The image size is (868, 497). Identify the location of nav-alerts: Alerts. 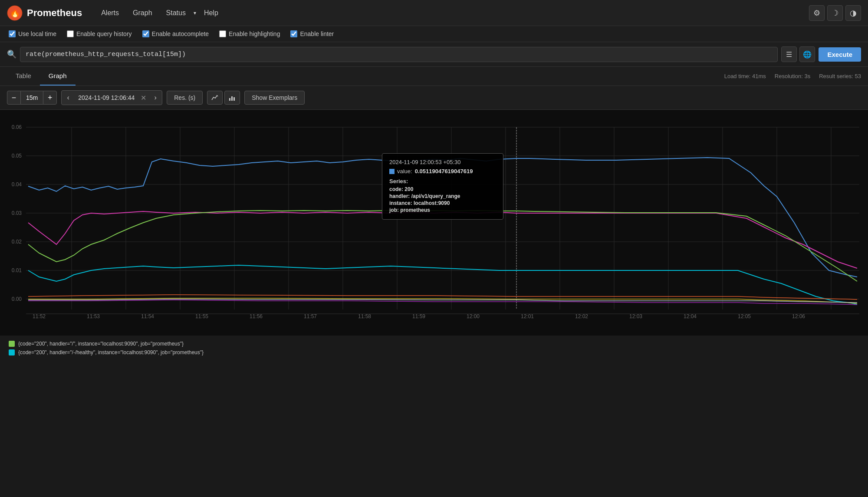
(110, 13).